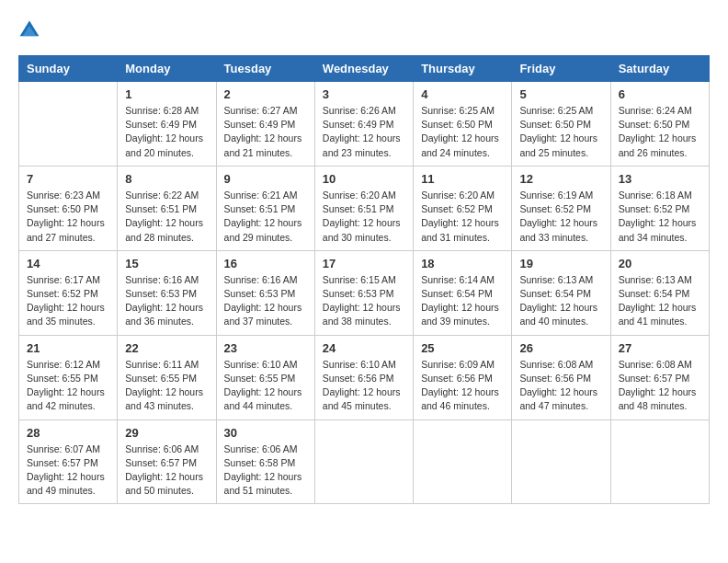  Describe the element at coordinates (660, 263) in the screenshot. I see `day-number: 20` at that location.